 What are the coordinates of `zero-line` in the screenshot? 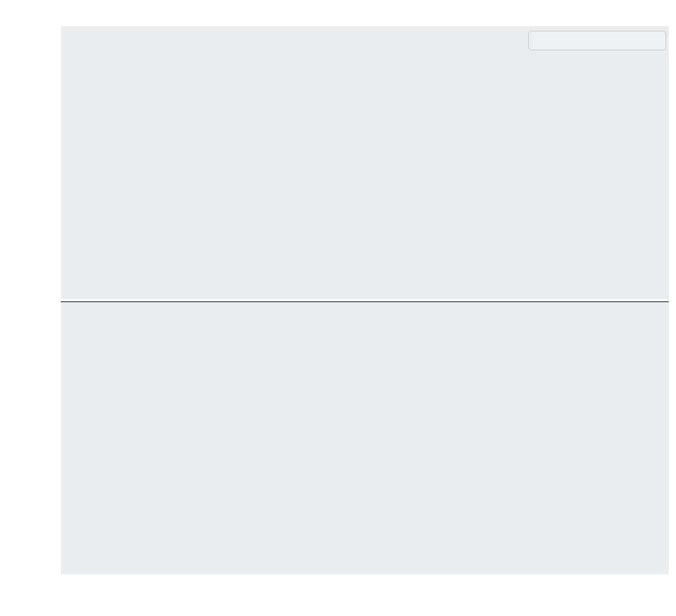 It's located at (365, 302).